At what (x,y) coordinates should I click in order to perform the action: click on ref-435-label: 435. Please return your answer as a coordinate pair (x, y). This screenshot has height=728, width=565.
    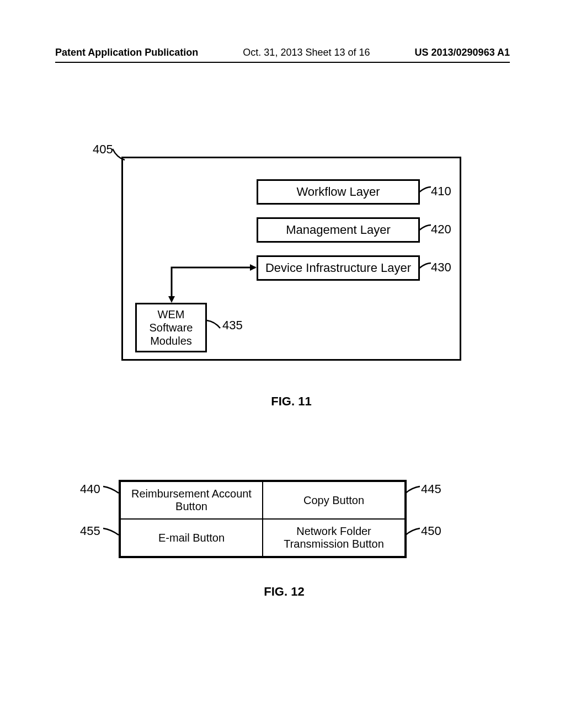
    Looking at the image, I should click on (233, 325).